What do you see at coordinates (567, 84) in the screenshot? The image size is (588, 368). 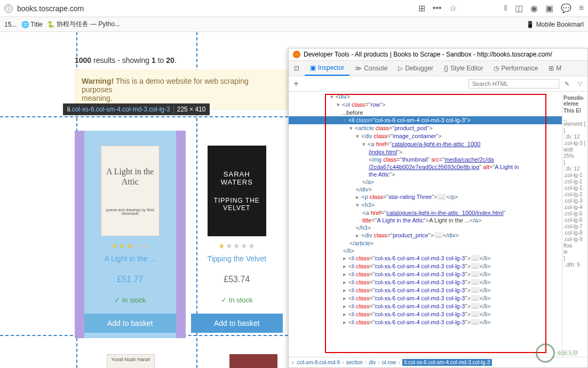 I see `eyedropper-icon: ✎` at bounding box center [567, 84].